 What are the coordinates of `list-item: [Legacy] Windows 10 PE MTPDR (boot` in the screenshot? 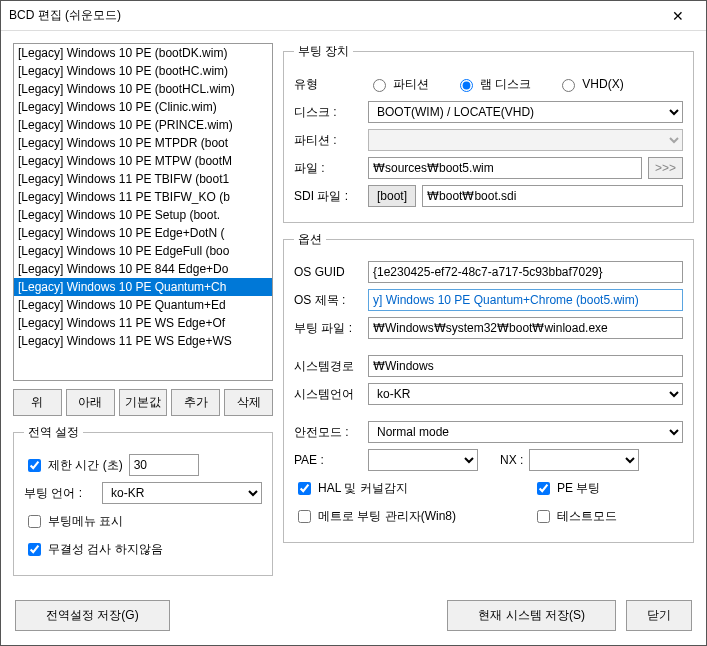 It's located at (143, 143).